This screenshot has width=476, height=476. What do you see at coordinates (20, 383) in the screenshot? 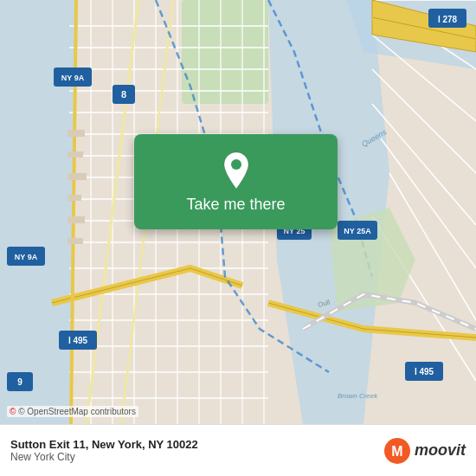
I see `svg-text: 9` at bounding box center [20, 383].